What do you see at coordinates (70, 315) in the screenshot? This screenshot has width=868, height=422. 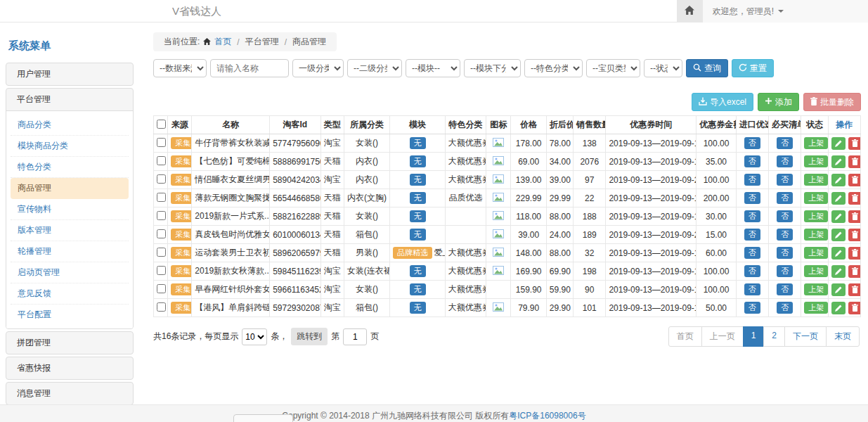 I see `sidebar-item-平台配置: 平台配置` at bounding box center [70, 315].